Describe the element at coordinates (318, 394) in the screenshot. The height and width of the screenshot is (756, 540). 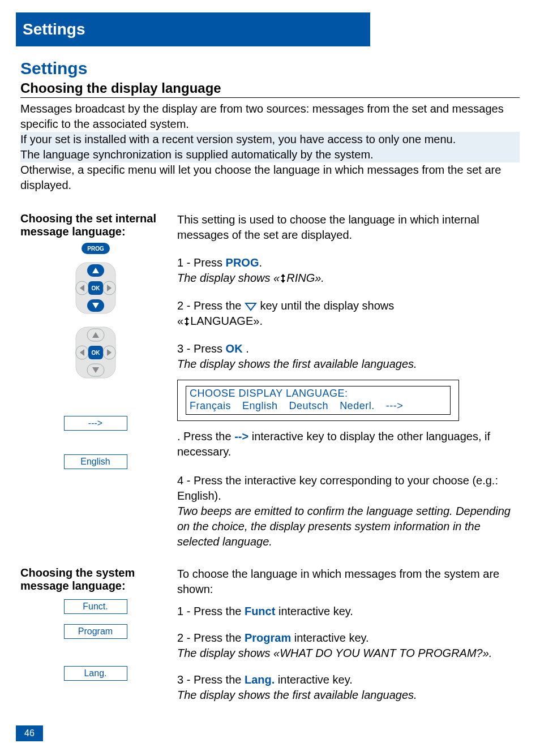
I see `lcd-title: CHOOSE DISPLAY LANGUAGE:` at that location.